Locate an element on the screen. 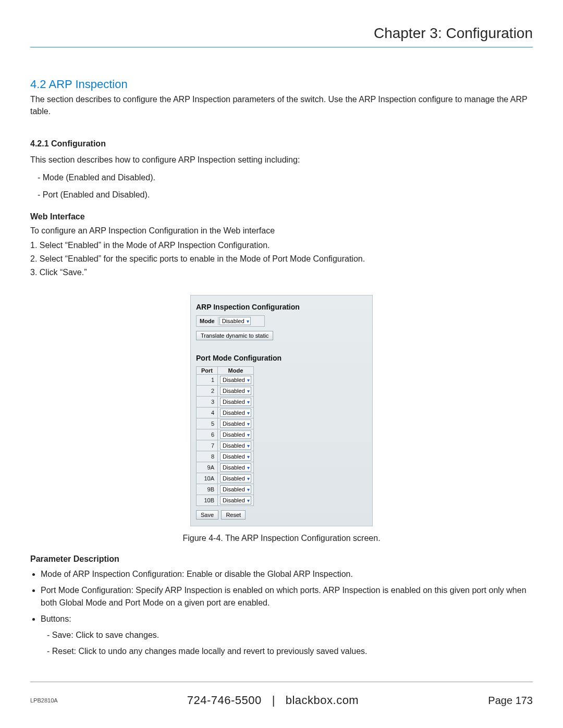  shot-title-arp: ARP Inspection Configuration is located at coordinates (282, 307).